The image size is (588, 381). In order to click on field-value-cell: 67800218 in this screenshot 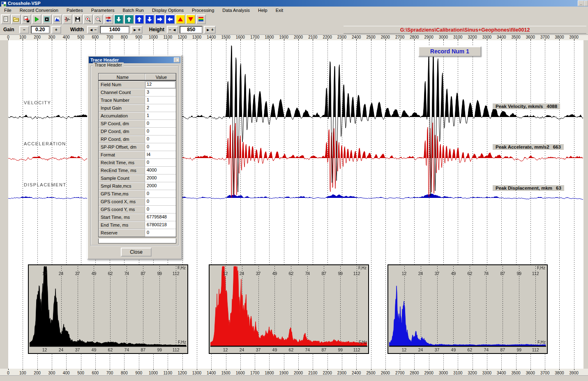, I will do `click(160, 225)`.